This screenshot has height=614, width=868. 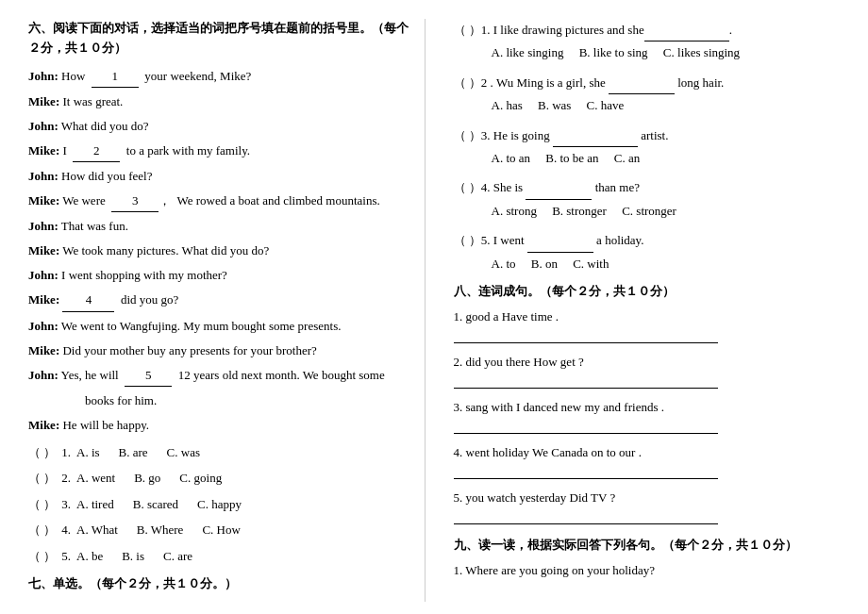 I want to click on choice-row-2: （ ） 2. A. went B. go C. going, so click(x=222, y=477).